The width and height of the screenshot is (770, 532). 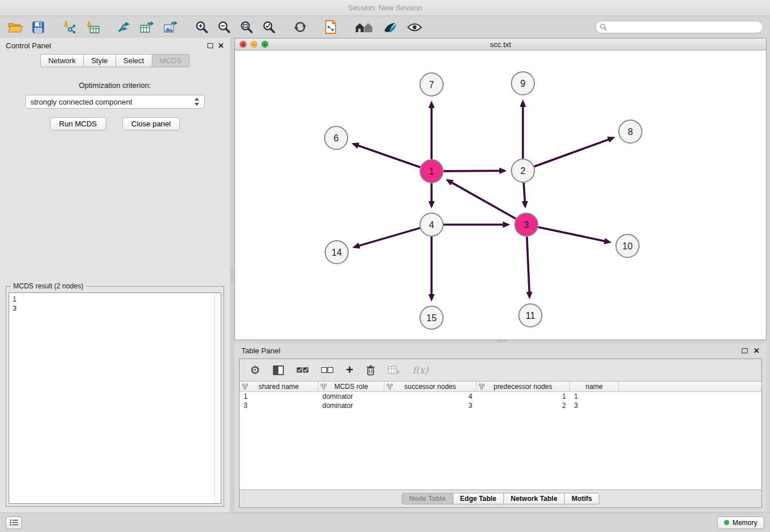 I want to click on column-header-mcds-role: MCDS role, so click(x=352, y=386).